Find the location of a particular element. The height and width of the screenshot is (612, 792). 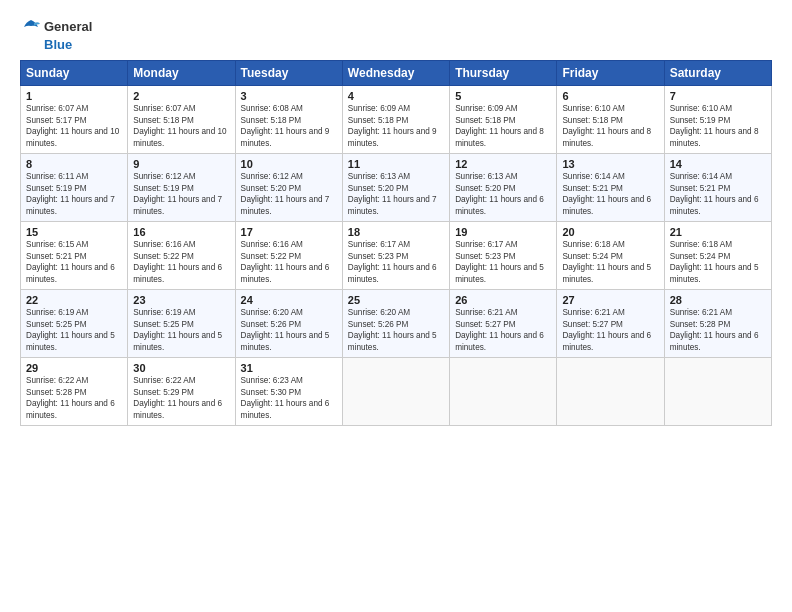

day-number: 18 is located at coordinates (396, 232).